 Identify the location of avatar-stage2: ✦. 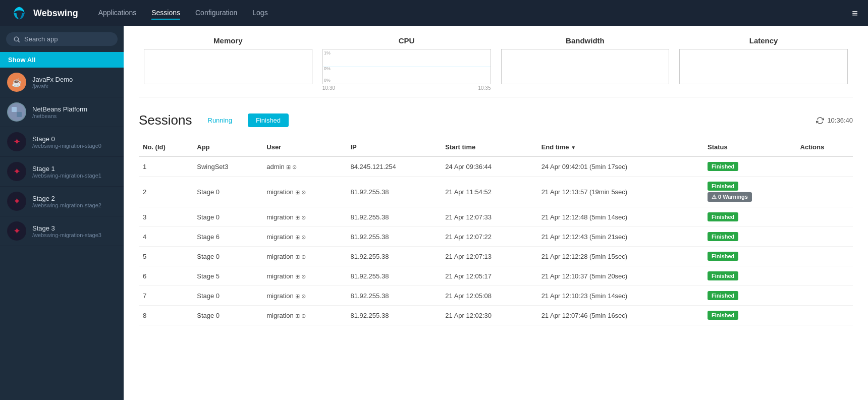
(17, 201).